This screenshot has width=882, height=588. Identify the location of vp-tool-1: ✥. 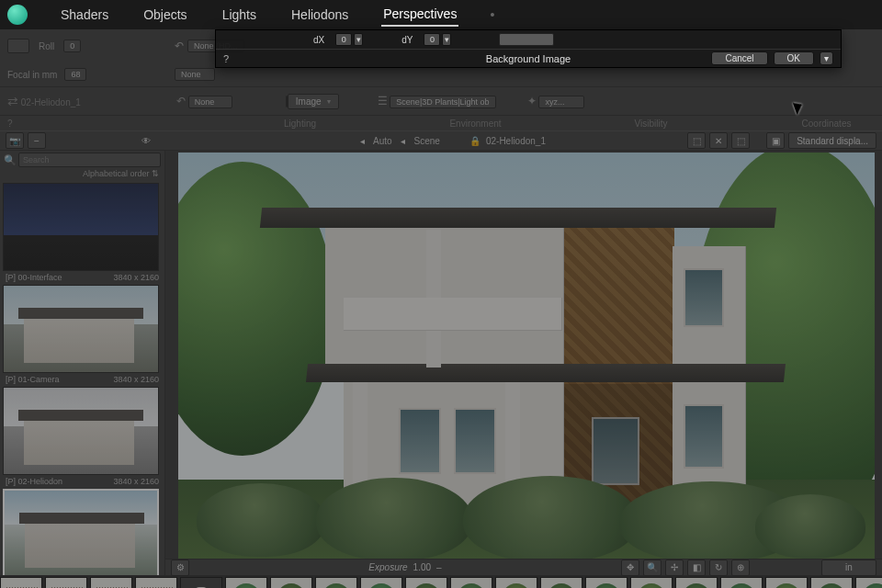
(630, 568).